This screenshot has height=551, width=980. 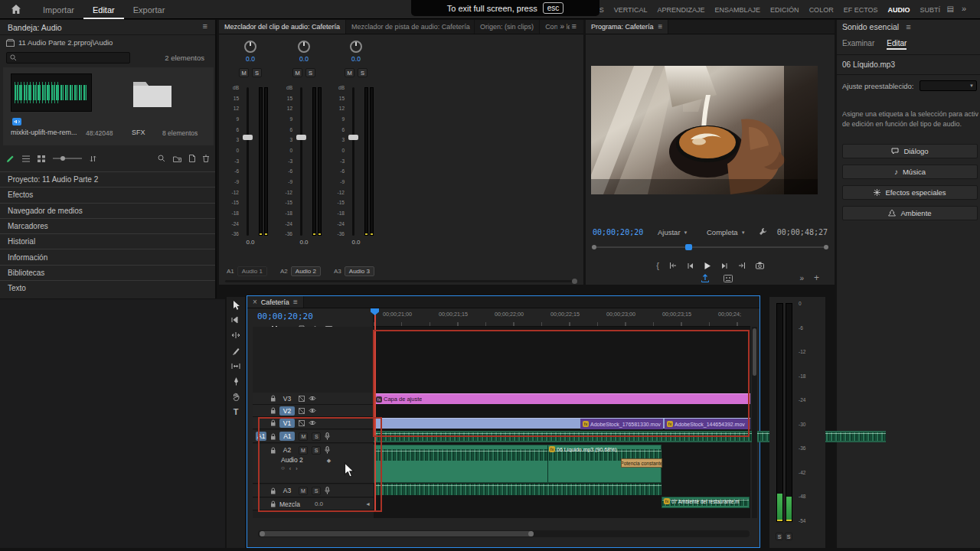 What do you see at coordinates (410, 27) in the screenshot?
I see `tab-track-mixer: Mezclador de pista de audio: Cafetería` at bounding box center [410, 27].